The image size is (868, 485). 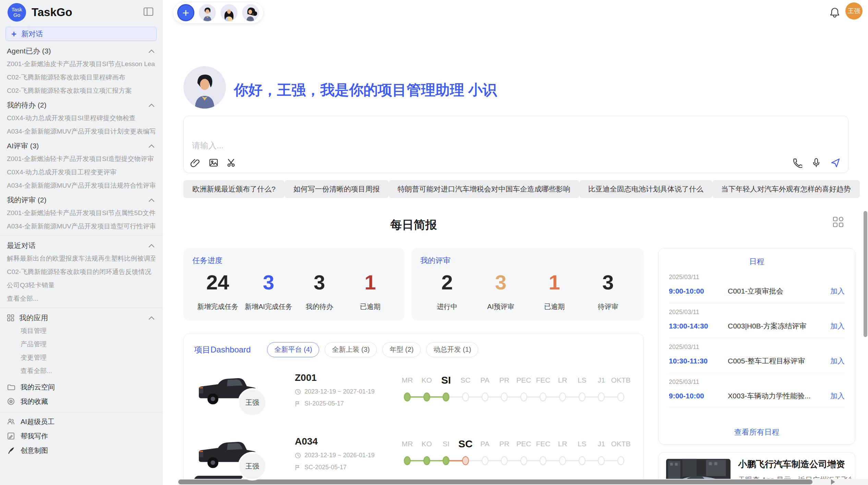 I want to click on notification-bell-icon, so click(x=835, y=13).